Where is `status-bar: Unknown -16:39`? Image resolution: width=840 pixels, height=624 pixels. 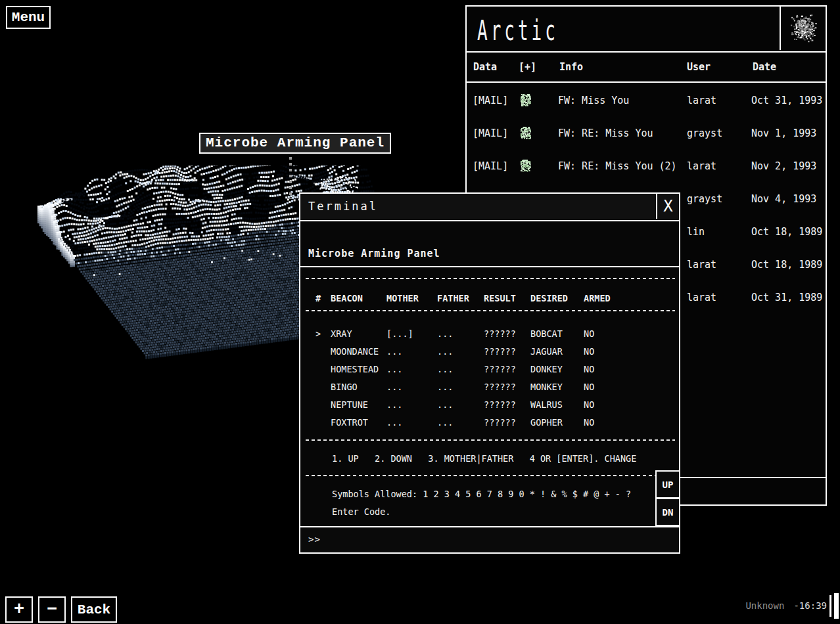 status-bar: Unknown -16:39 is located at coordinates (792, 606).